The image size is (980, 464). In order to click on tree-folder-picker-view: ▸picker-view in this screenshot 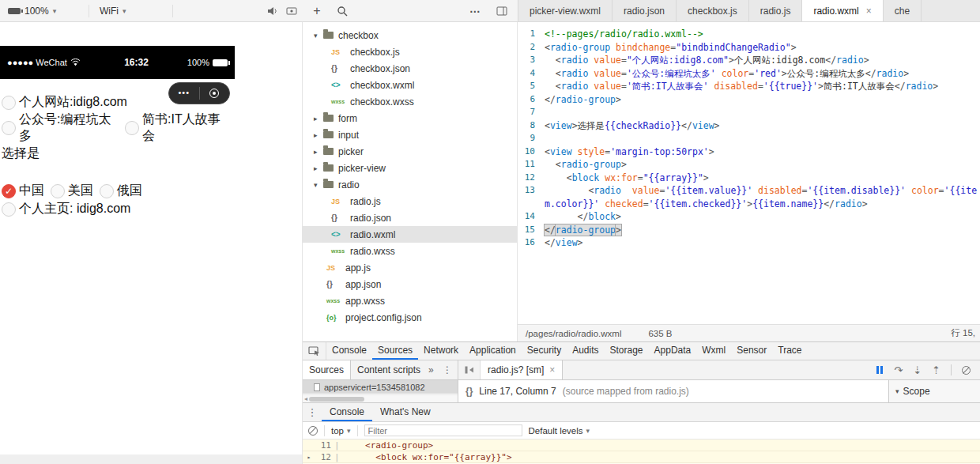, I will do `click(409, 168)`.